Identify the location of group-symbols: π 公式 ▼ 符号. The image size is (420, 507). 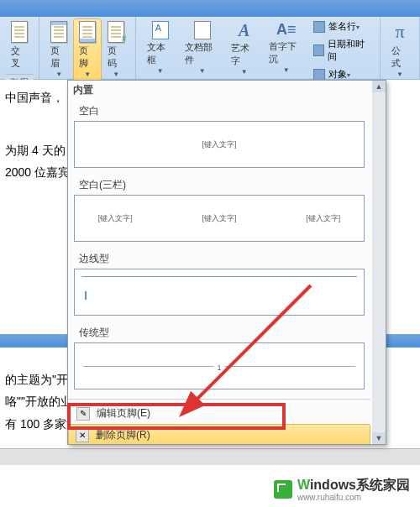
(400, 48).